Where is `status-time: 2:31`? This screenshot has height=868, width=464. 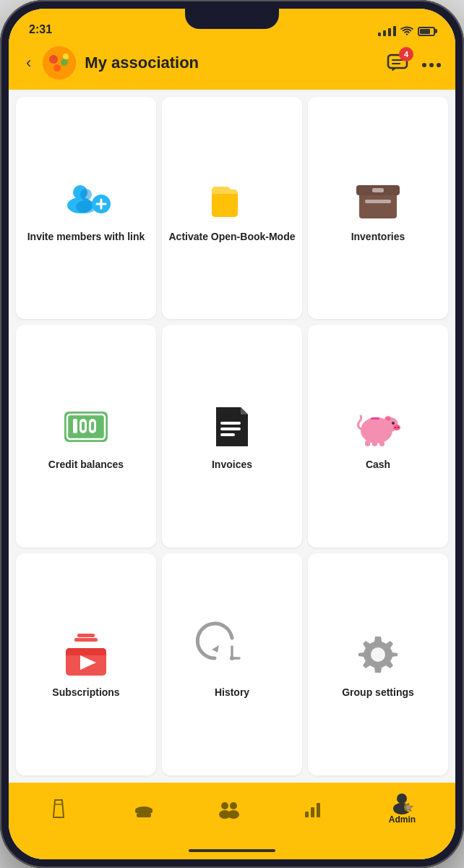 status-time: 2:31 is located at coordinates (40, 30).